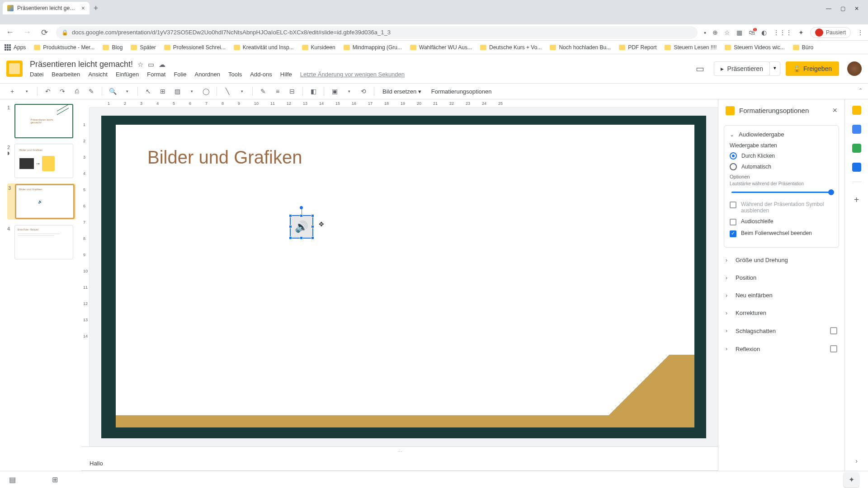 The image size is (868, 488). Describe the element at coordinates (91, 91) in the screenshot. I see `paint-format-icon: ✎` at that location.